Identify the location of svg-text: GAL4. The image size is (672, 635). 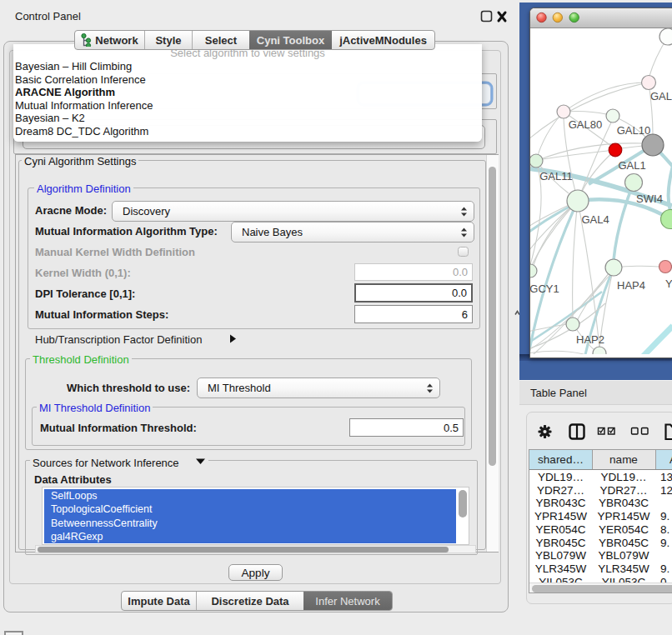
(595, 220).